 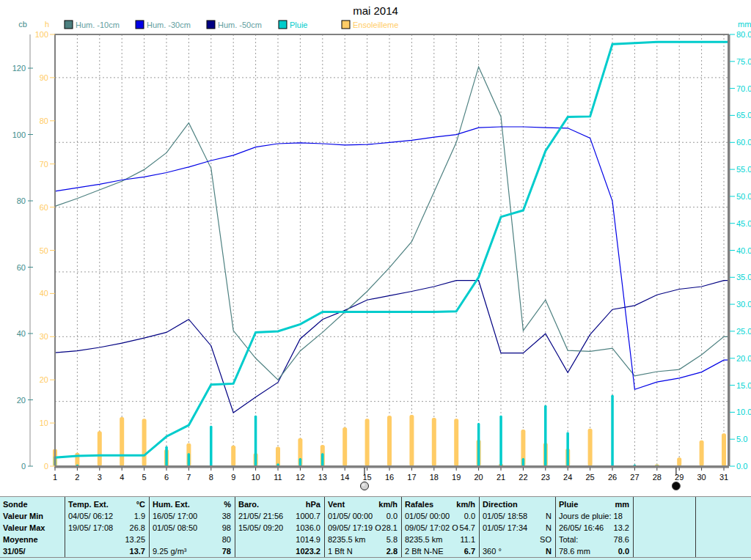 What do you see at coordinates (21, 334) in the screenshot?
I see `cb-tick-label: 40` at bounding box center [21, 334].